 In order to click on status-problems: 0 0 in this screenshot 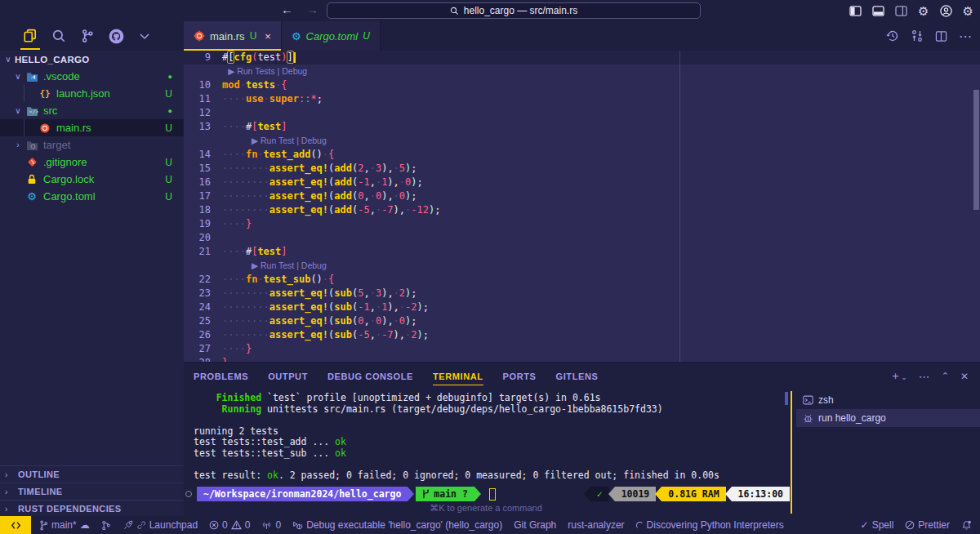, I will do `click(229, 525)`.